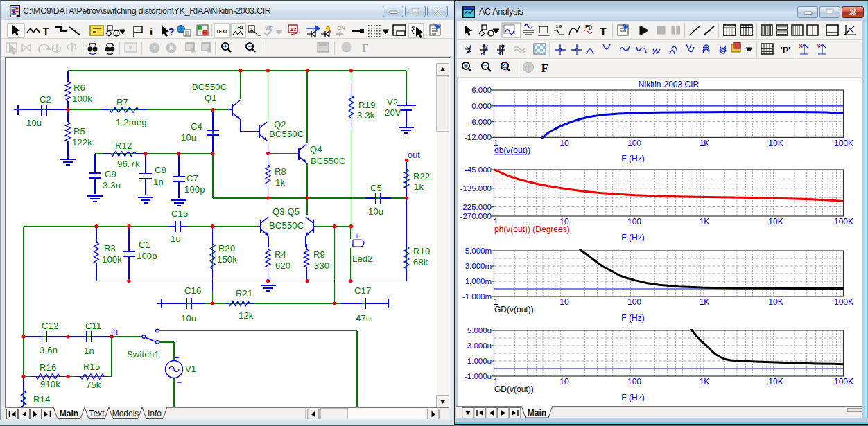 This screenshot has width=868, height=426. I want to click on svg-text: 47u, so click(363, 319).